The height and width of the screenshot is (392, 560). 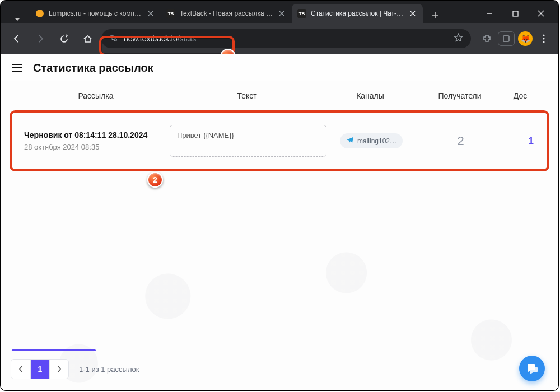 What do you see at coordinates (54, 351) in the screenshot?
I see `scroll-indicator` at bounding box center [54, 351].